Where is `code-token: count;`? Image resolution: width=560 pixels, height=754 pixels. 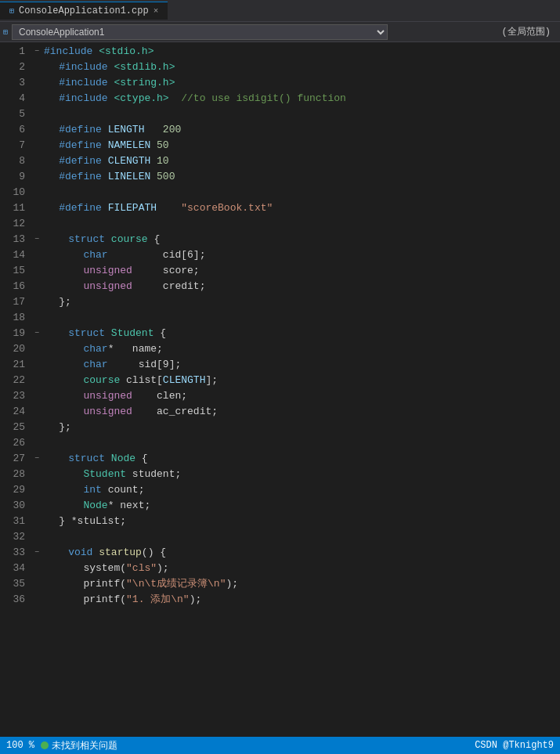 code-token: count; is located at coordinates (124, 490).